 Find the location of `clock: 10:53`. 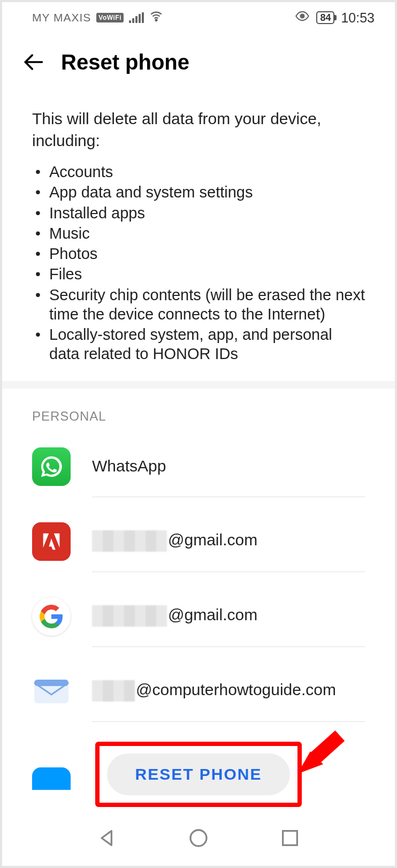

clock: 10:53 is located at coordinates (357, 18).